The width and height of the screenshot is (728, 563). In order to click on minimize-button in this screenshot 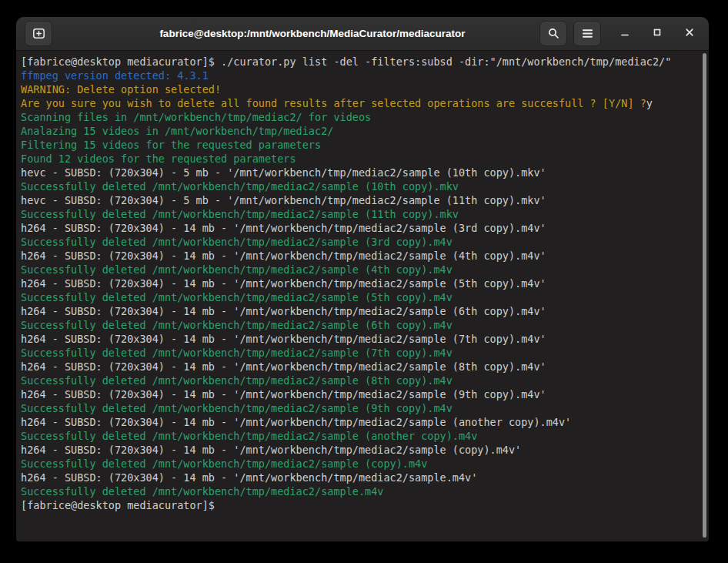, I will do `click(625, 34)`.